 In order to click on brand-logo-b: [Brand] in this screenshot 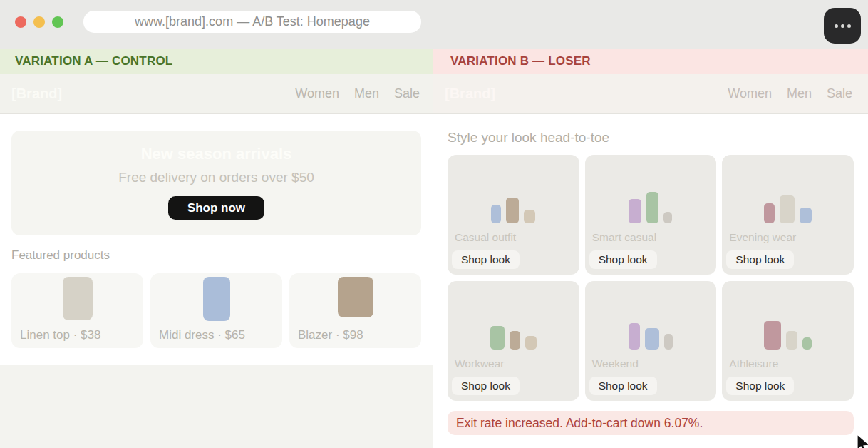, I will do `click(470, 94)`.